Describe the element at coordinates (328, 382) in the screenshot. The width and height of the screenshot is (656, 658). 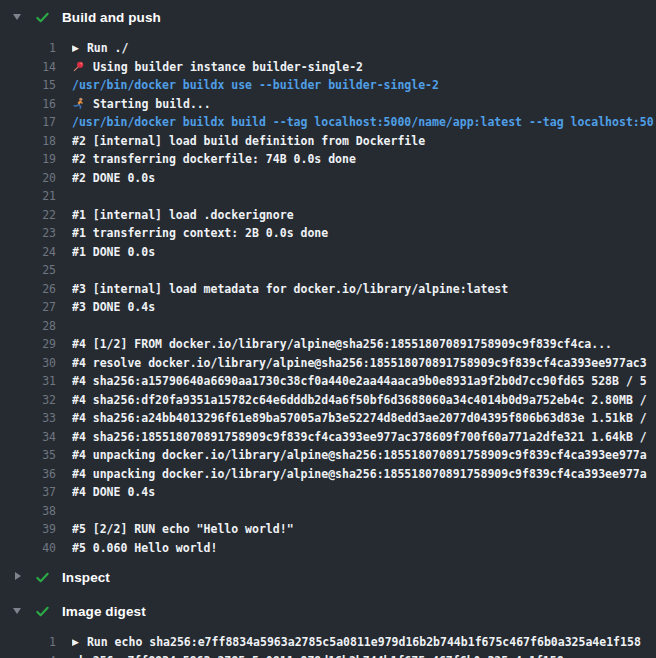
I see `log-line: 31#4 sha256:a15790640a6690aa1730c38cf0a4…` at that location.